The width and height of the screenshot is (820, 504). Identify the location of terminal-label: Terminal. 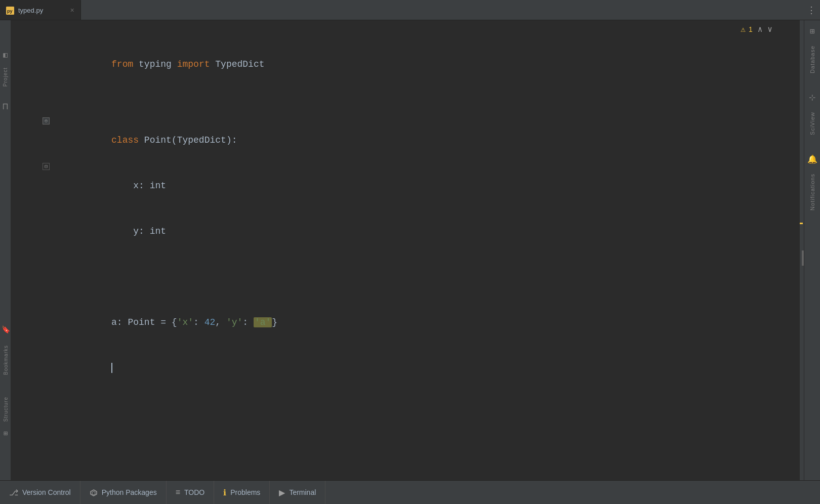
(303, 492).